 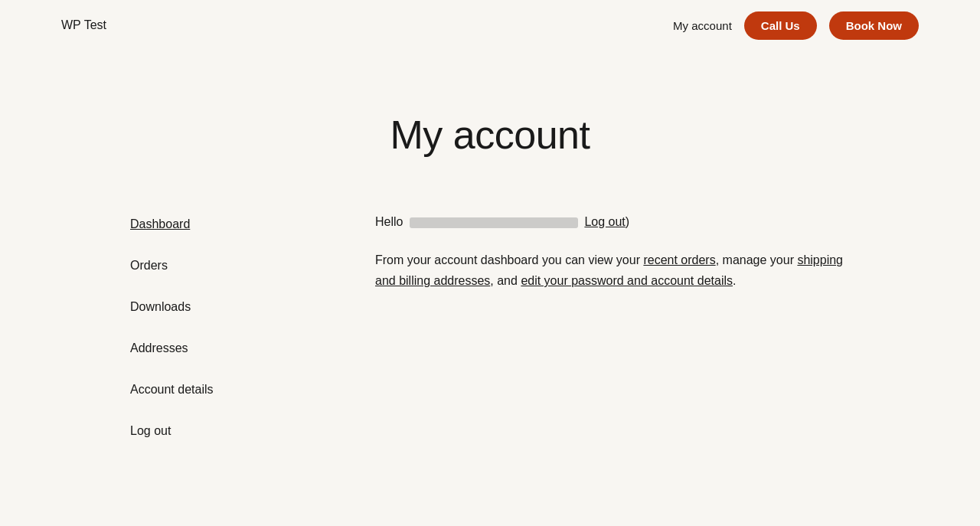 What do you see at coordinates (490, 135) in the screenshot?
I see `page-title: My account` at bounding box center [490, 135].